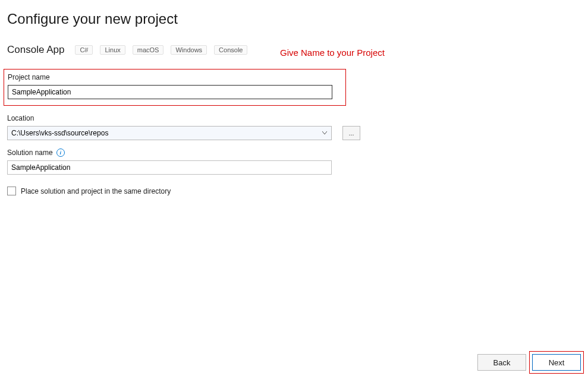 Image resolution: width=588 pixels, height=379 pixels. What do you see at coordinates (294, 118) in the screenshot?
I see `location-label: Location` at bounding box center [294, 118].